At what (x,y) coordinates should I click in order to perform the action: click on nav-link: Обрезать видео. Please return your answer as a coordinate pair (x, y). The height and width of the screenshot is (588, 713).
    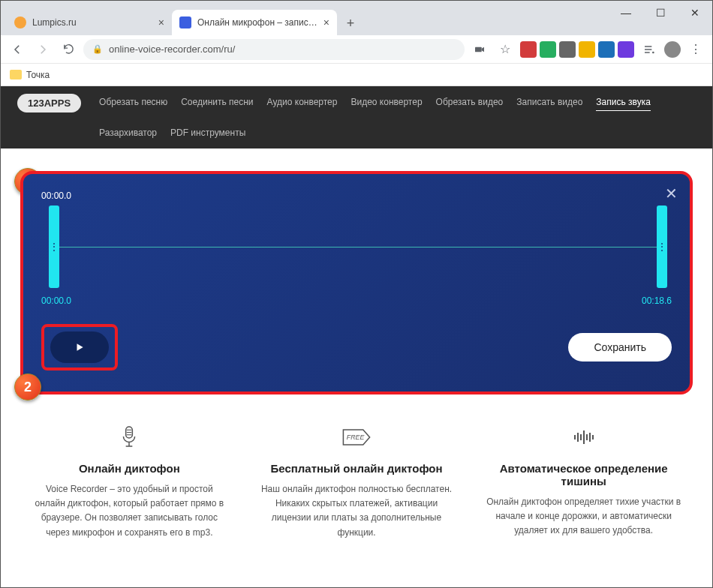
    Looking at the image, I should click on (470, 102).